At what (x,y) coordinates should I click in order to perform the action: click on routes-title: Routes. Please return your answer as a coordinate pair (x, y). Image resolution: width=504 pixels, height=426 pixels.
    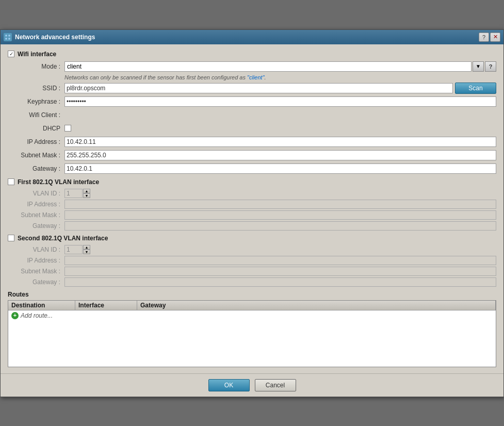
    Looking at the image, I should click on (252, 294).